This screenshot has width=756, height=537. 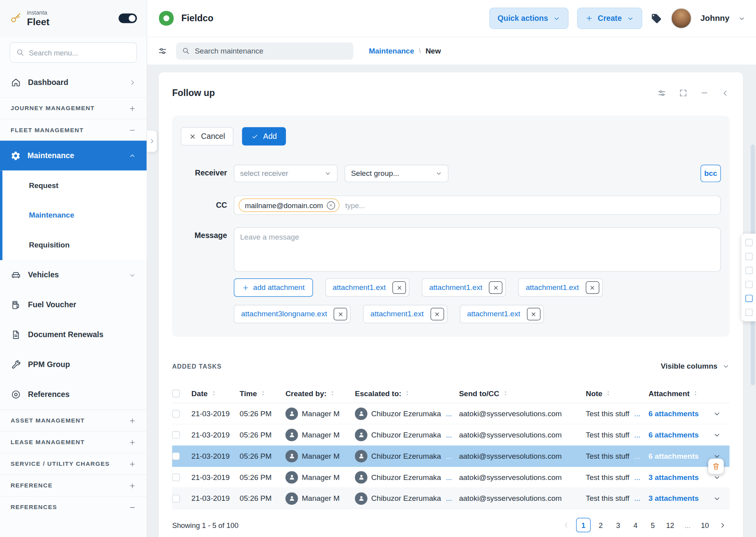 What do you see at coordinates (74, 245) in the screenshot?
I see `sidebar-subitem-requisition: Requisition` at bounding box center [74, 245].